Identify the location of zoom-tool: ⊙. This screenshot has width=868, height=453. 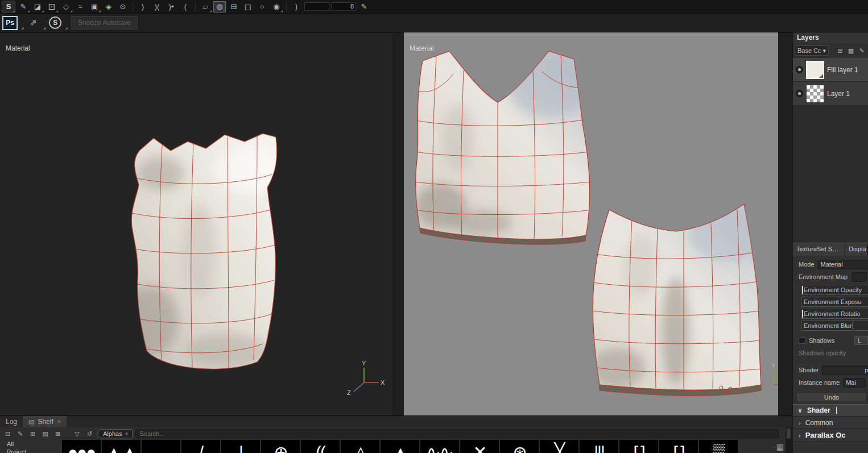
(123, 7).